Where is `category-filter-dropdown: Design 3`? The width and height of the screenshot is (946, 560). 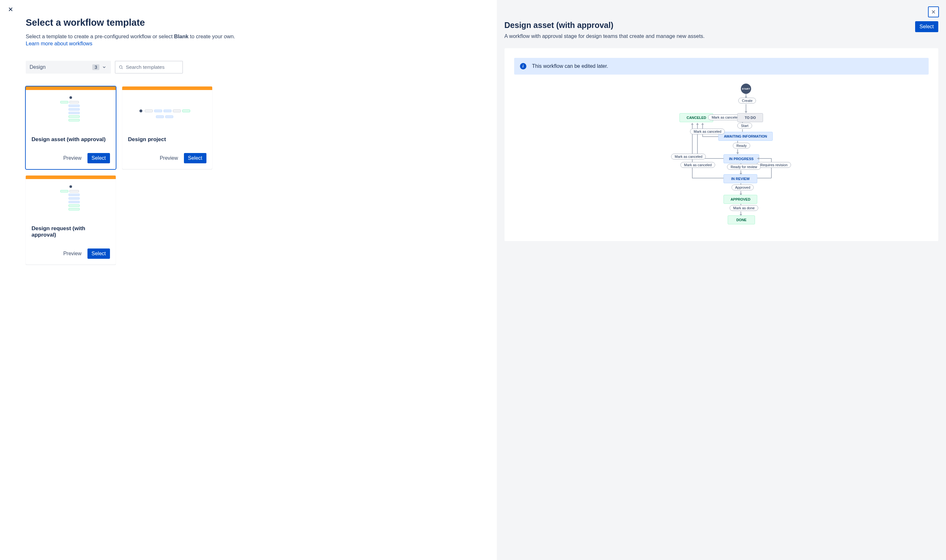 category-filter-dropdown: Design 3 is located at coordinates (68, 67).